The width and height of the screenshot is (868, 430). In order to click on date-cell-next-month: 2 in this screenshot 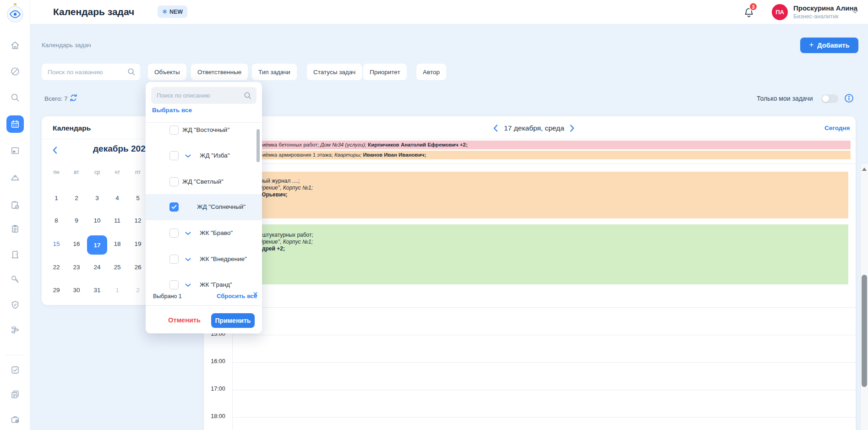, I will do `click(138, 291)`.